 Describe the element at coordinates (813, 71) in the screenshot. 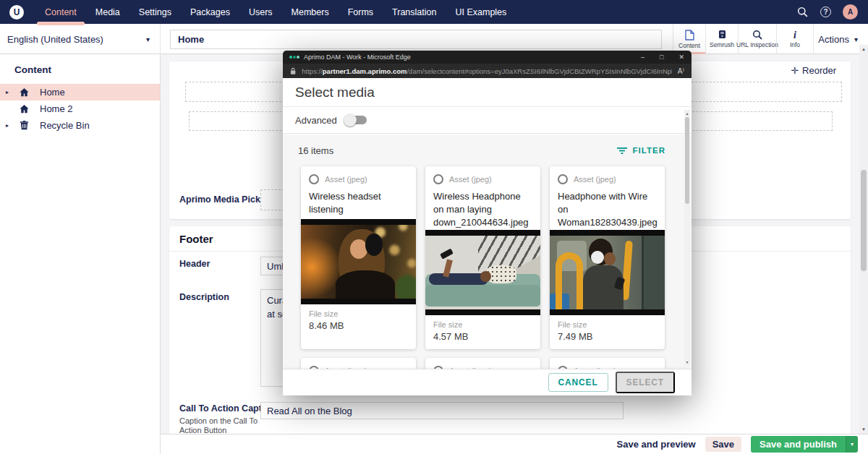

I see `reorder-button: ✛ Reorder` at that location.